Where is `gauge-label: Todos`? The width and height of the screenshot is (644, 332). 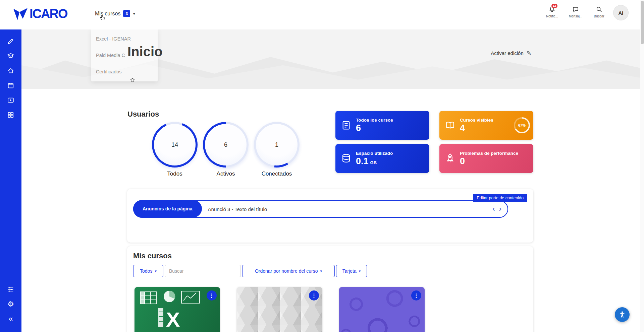
gauge-label: Todos is located at coordinates (174, 174).